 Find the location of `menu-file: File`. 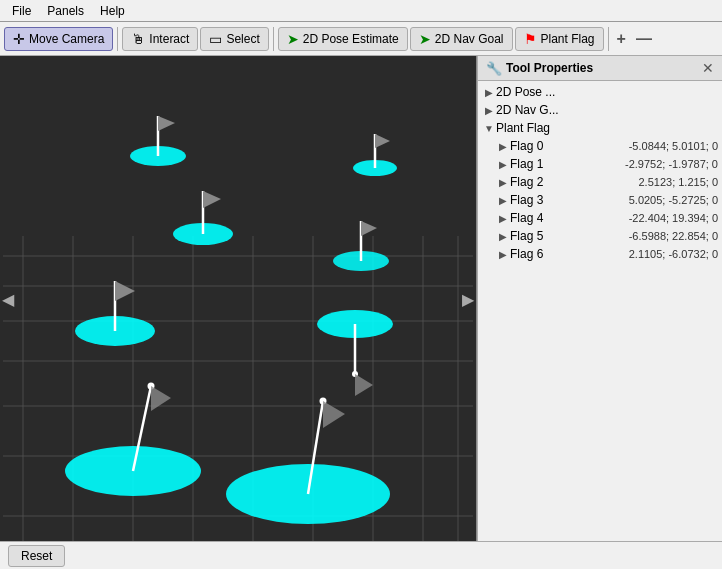

menu-file: File is located at coordinates (22, 11).